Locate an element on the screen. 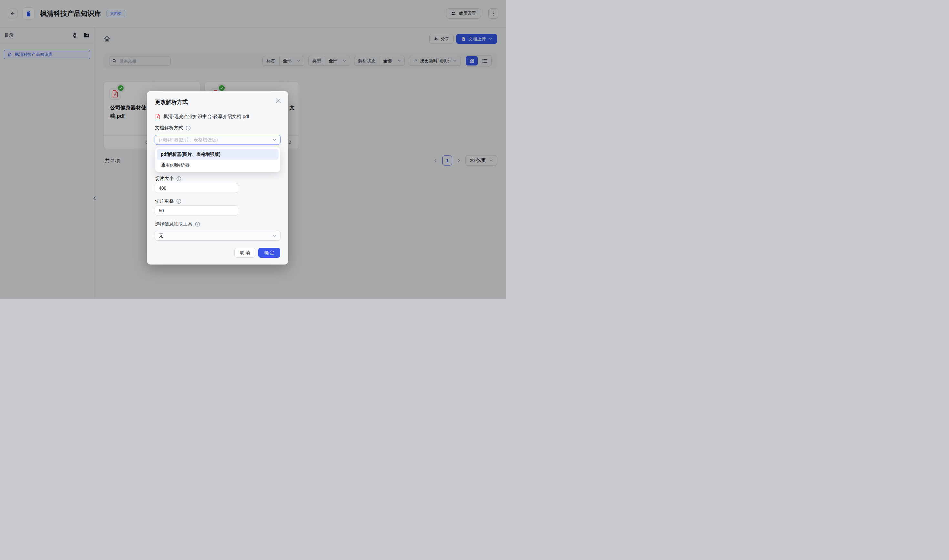 The height and width of the screenshot is (560, 949). chunk-size-input is located at coordinates (196, 188).